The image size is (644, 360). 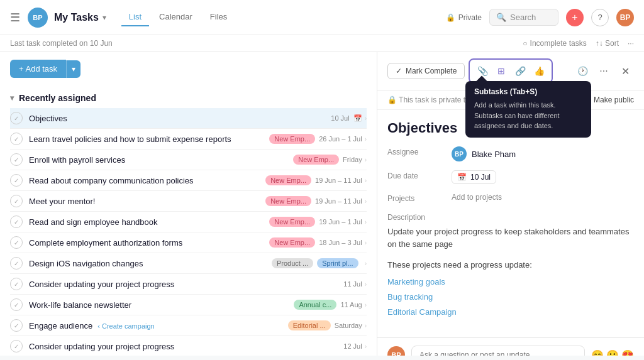 What do you see at coordinates (477, 197) in the screenshot?
I see `add-projects-button: Add to projects` at bounding box center [477, 197].